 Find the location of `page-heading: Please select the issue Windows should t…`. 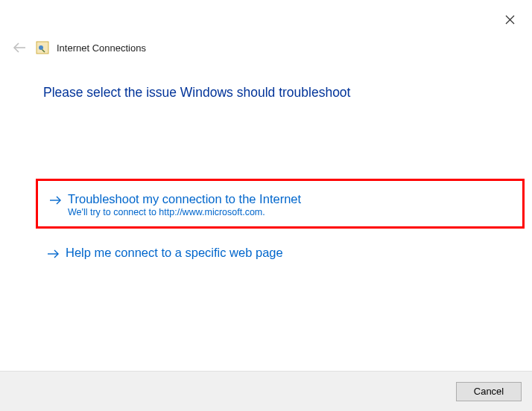

page-heading: Please select the issue Windows should t… is located at coordinates (197, 92).